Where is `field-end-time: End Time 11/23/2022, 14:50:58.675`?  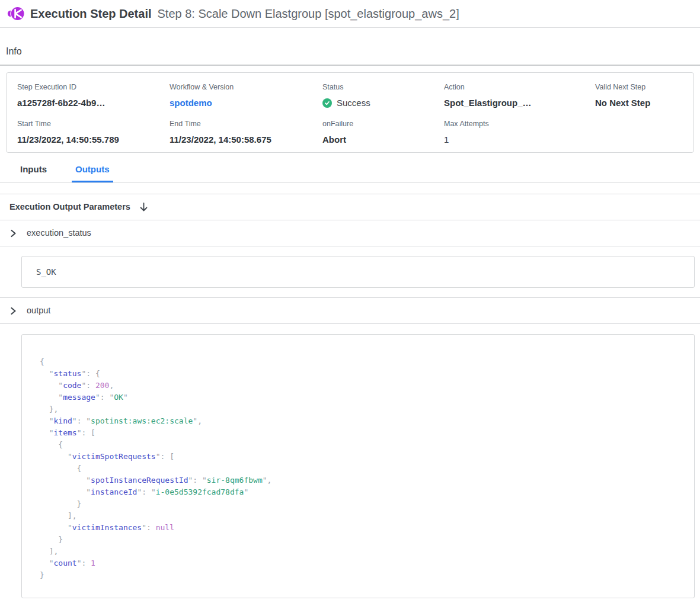 field-end-time: End Time 11/23/2022, 14:50:58.675 is located at coordinates (246, 133).